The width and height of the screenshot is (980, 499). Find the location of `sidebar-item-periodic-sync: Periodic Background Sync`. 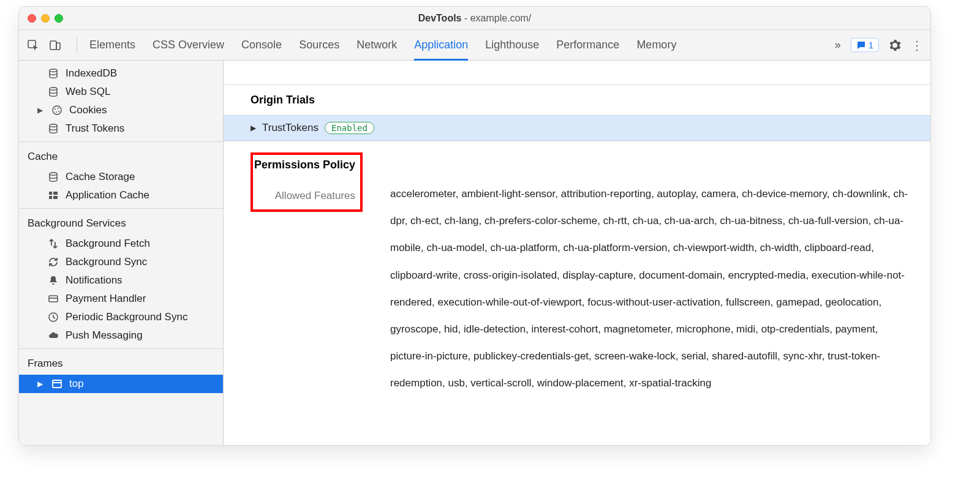

sidebar-item-periodic-sync: Periodic Background Sync is located at coordinates (121, 317).